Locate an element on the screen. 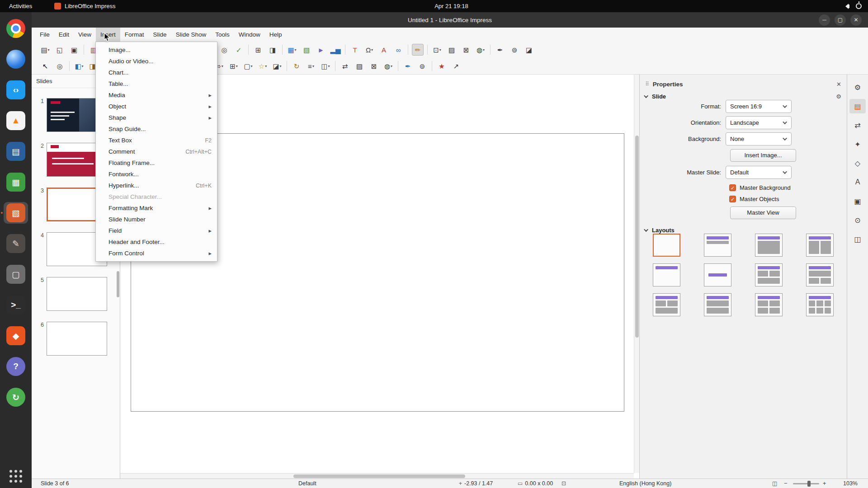 The height and width of the screenshot is (488, 868). crop-image-button: ⊠ is located at coordinates (466, 50).